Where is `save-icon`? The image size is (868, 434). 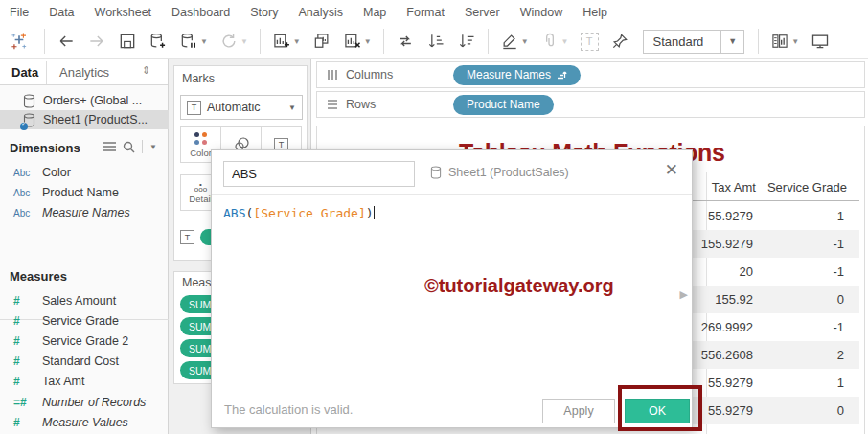
save-icon is located at coordinates (127, 41).